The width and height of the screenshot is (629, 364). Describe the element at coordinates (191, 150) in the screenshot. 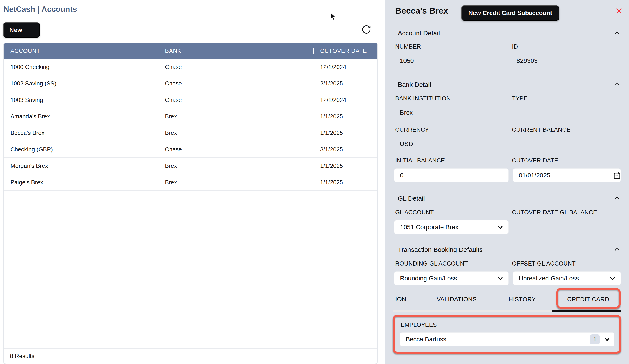

I see `table-row: Checking (GBP) Chase 3/1/2025` at that location.